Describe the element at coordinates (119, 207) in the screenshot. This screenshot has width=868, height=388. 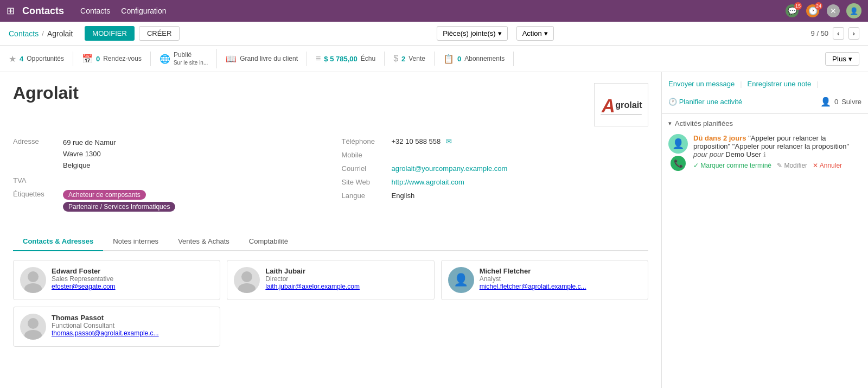
I see `tag-partenaire: Partenaire / Services Informatiques` at that location.